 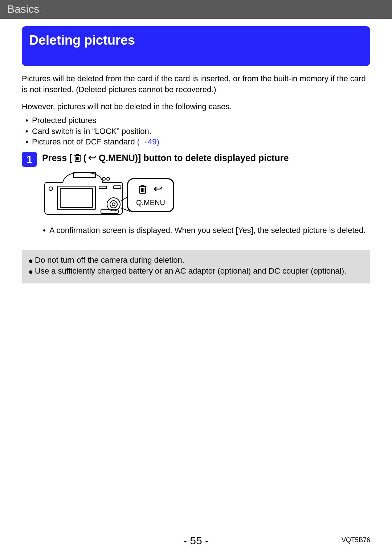 I want to click on document-id: VQT5B76, so click(x=356, y=540).